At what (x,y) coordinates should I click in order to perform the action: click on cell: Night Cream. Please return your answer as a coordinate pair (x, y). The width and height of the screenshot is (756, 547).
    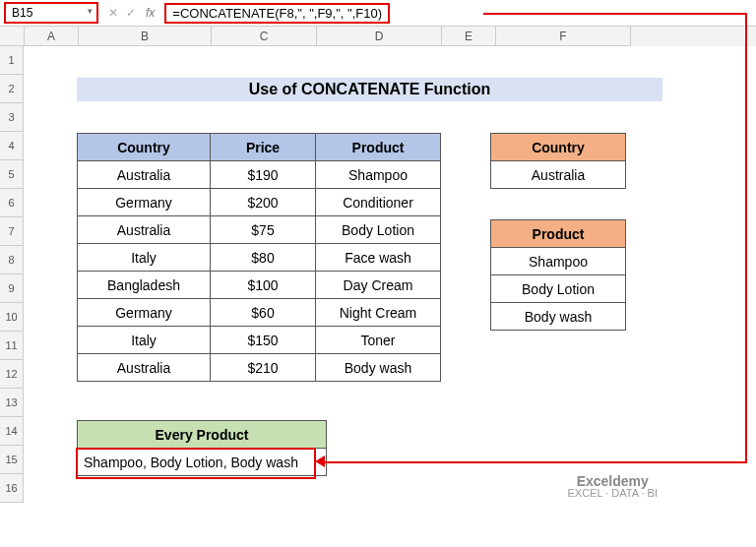
    Looking at the image, I should click on (378, 313).